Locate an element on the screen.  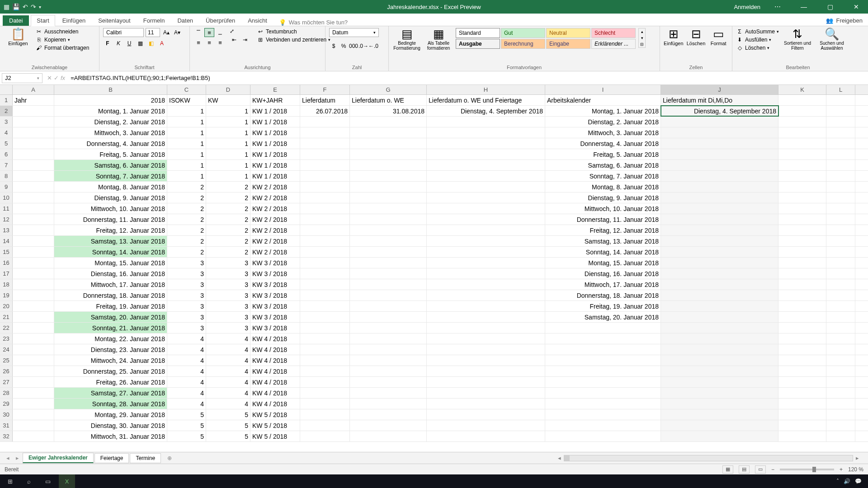
tray-notification-icon: 💬 is located at coordinates (858, 481).